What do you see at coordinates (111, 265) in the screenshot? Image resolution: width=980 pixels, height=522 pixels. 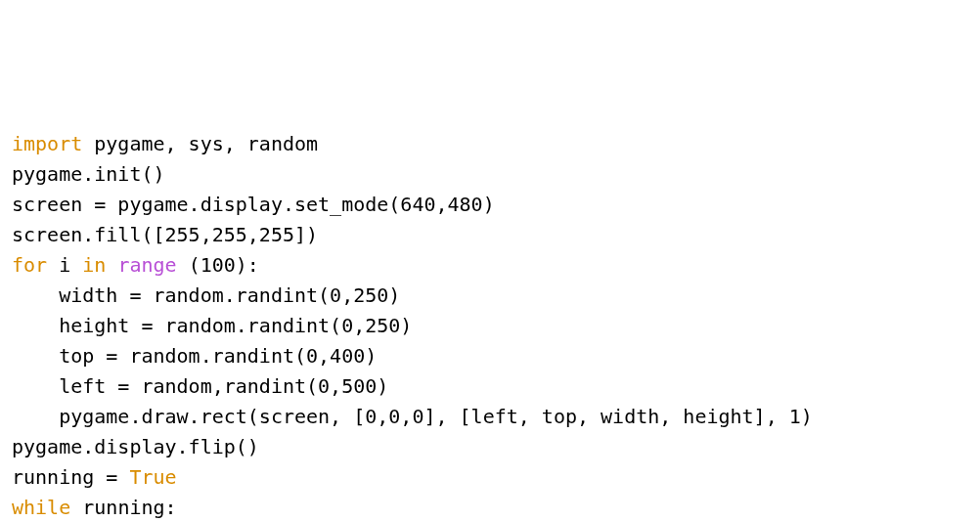 I see `code-token` at bounding box center [111, 265].